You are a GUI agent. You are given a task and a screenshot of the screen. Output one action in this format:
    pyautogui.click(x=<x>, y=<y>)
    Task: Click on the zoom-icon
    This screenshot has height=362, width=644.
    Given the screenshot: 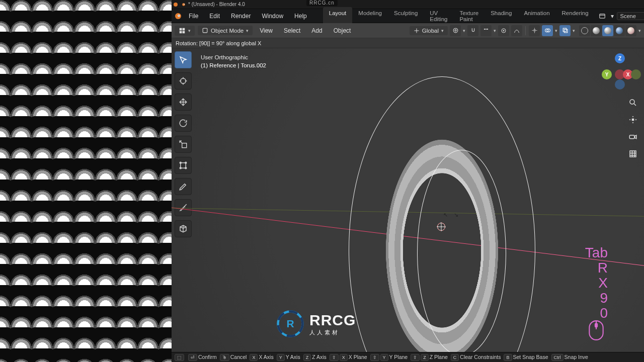 What is the action you would take?
    pyautogui.click(x=633, y=103)
    